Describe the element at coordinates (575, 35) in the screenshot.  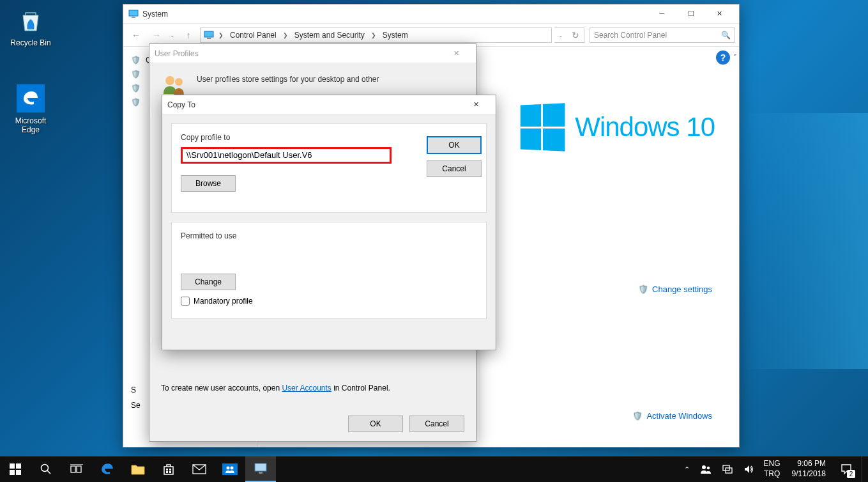
I see `refresh-icon: ↻` at that location.